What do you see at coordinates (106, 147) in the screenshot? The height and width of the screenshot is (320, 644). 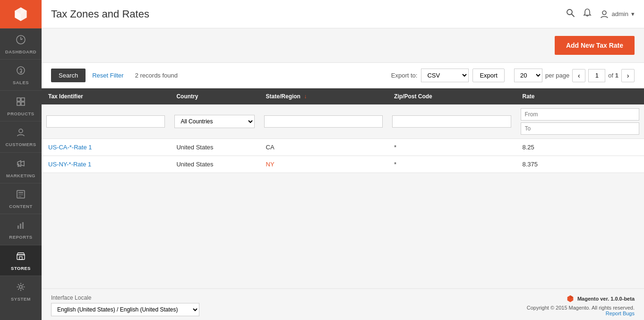 I see `cell-tax-identifier: US-CA-*-Rate 1` at bounding box center [106, 147].